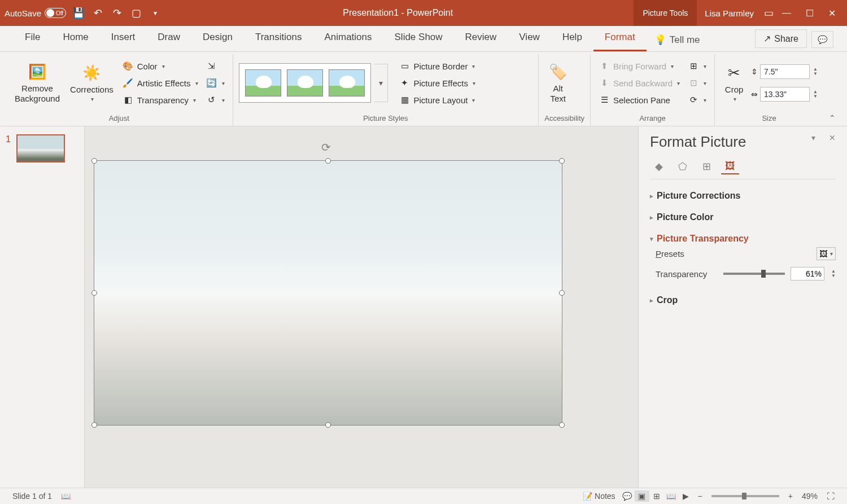 The width and height of the screenshot is (847, 504). I want to click on tab-format: Format, so click(620, 38).